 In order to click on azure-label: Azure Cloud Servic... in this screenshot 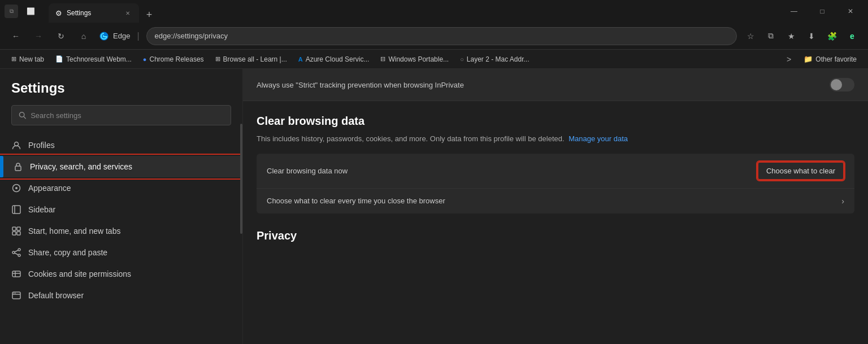, I will do `click(338, 59)`.